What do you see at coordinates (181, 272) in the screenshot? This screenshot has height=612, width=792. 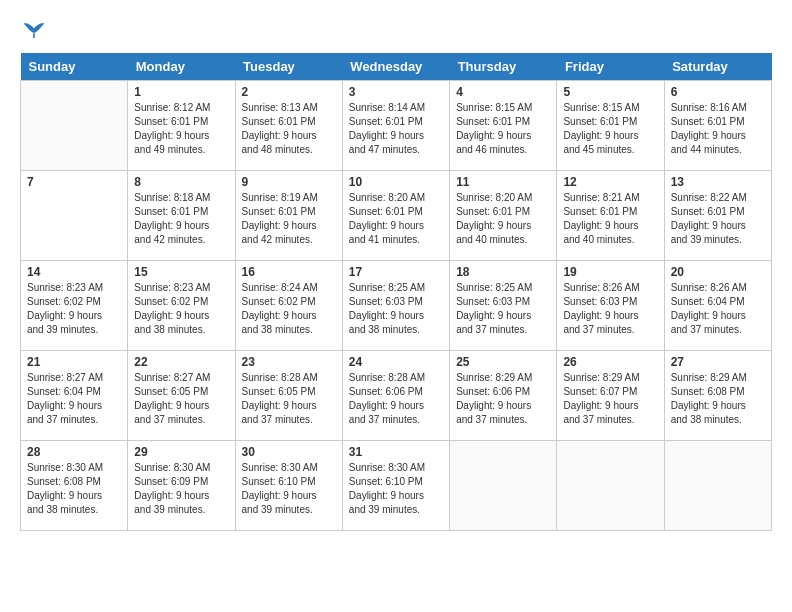 I see `day-number: 15` at bounding box center [181, 272].